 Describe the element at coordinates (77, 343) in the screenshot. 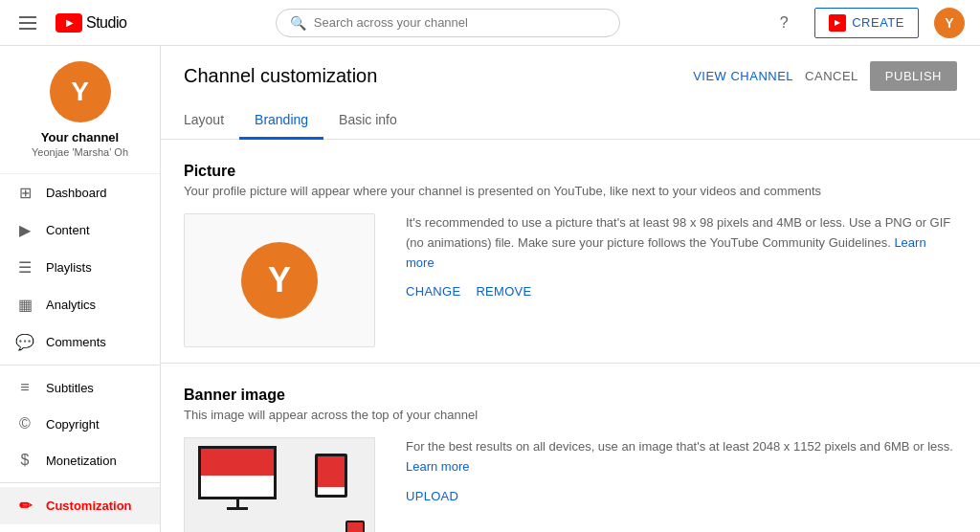

I see `sidebar-item-label: Comments` at that location.